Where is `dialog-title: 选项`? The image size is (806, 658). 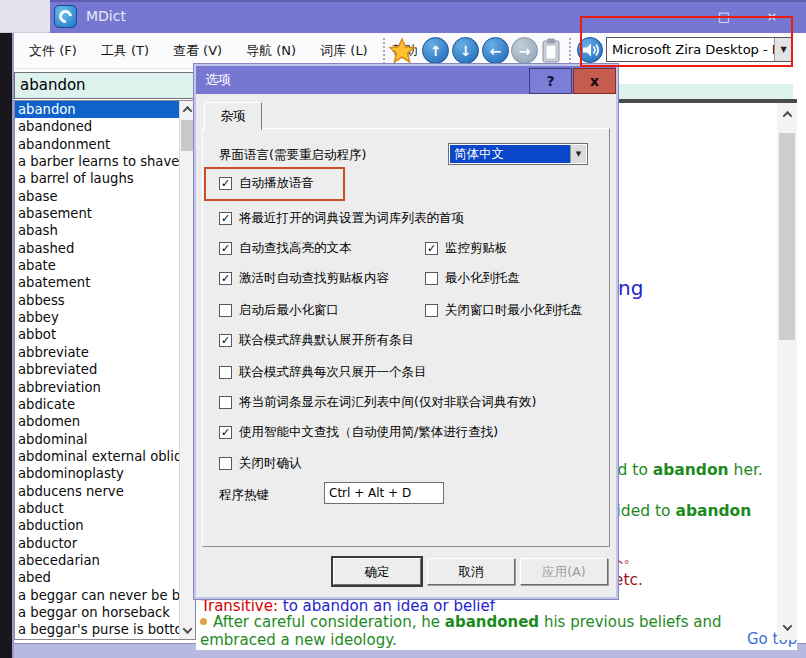 dialog-title: 选项 is located at coordinates (362, 80).